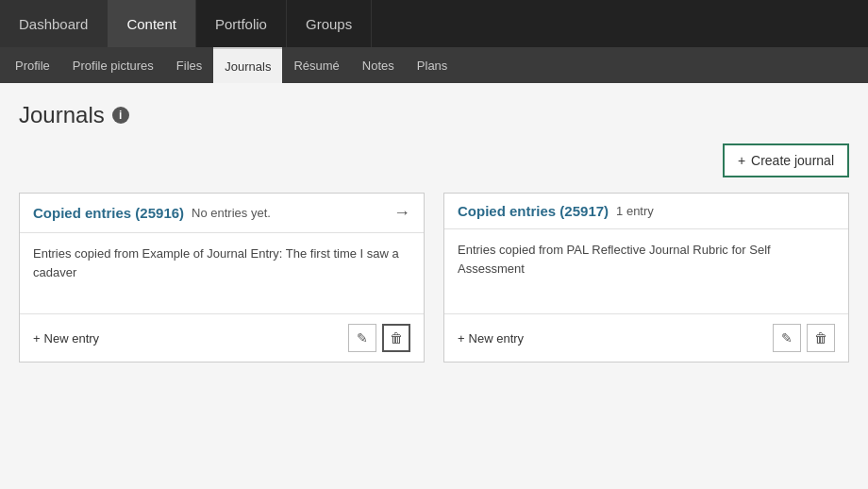 The height and width of the screenshot is (489, 868). I want to click on journal-1-body: Entries copied from Example of Journal E…, so click(222, 274).